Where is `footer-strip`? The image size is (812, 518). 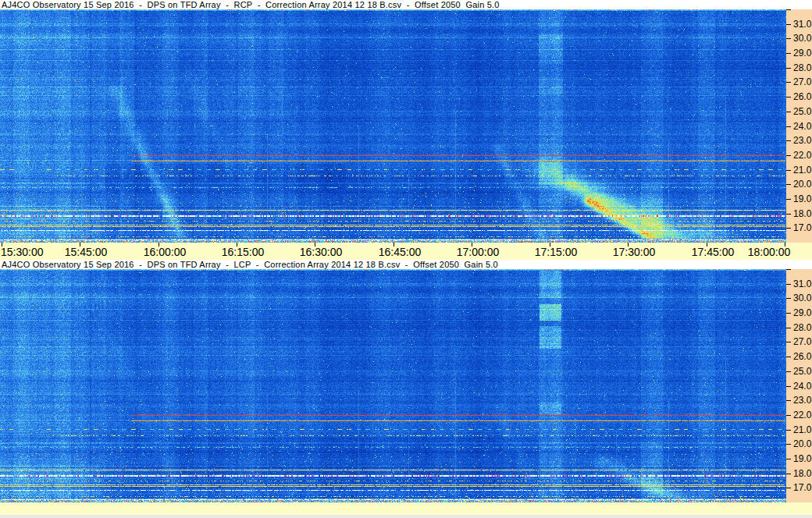
footer-strip is located at coordinates (406, 516).